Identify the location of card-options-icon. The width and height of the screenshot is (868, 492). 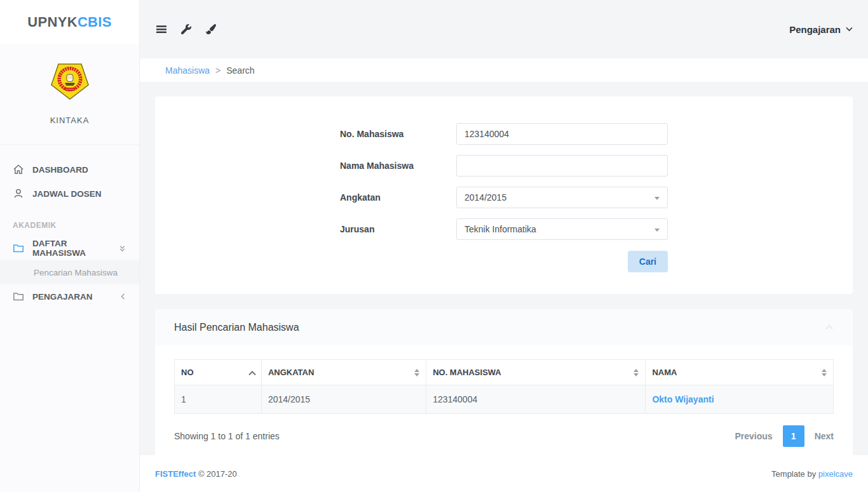
(829, 328).